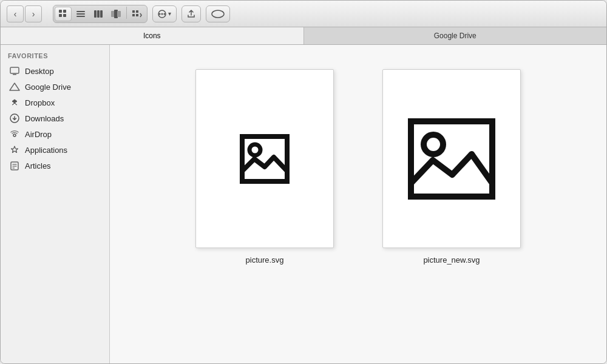 The image size is (607, 364). Describe the element at coordinates (55, 103) in the screenshot. I see `sidebar-item-dropbox: Dropbox` at that location.